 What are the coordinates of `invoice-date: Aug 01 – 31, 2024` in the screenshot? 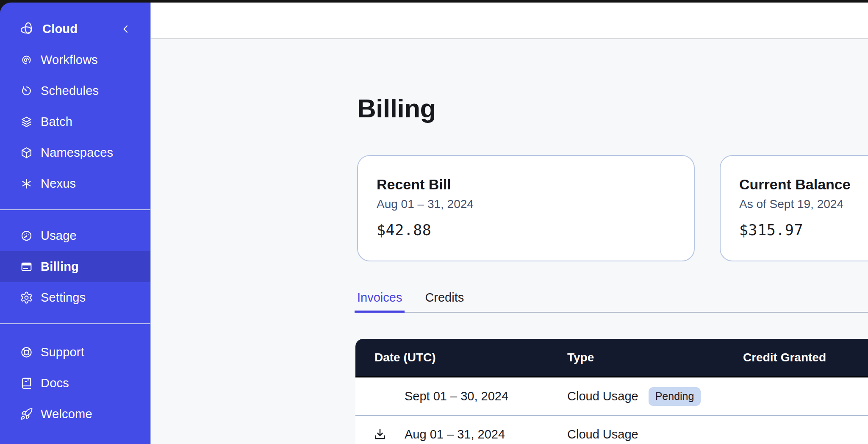 It's located at (486, 435).